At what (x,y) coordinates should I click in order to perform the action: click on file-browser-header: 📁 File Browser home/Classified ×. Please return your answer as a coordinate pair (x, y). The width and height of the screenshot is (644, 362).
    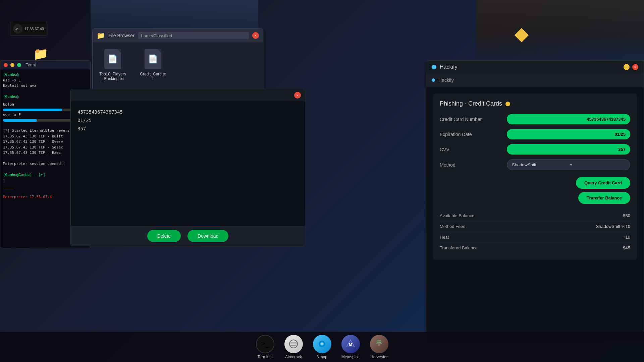
    Looking at the image, I should click on (178, 36).